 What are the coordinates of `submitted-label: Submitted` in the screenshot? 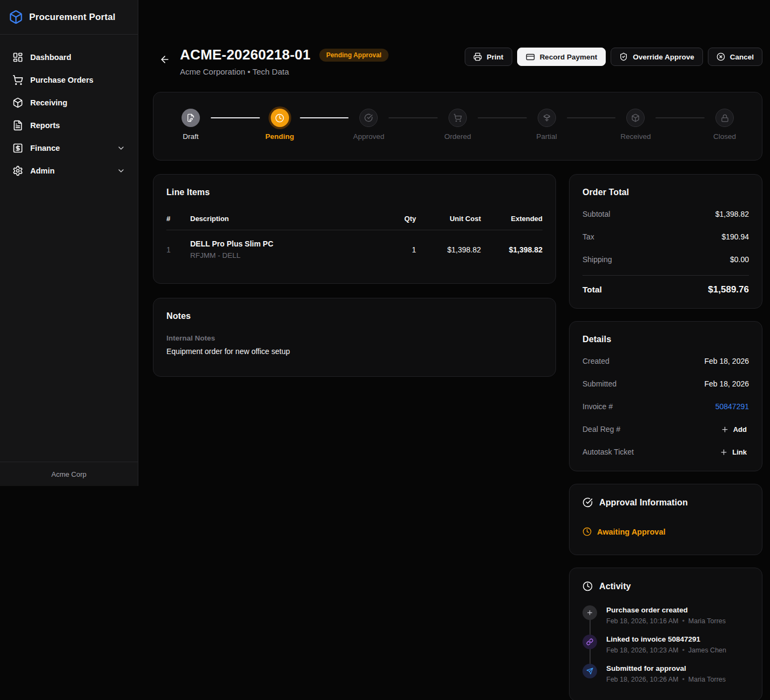 It's located at (600, 384).